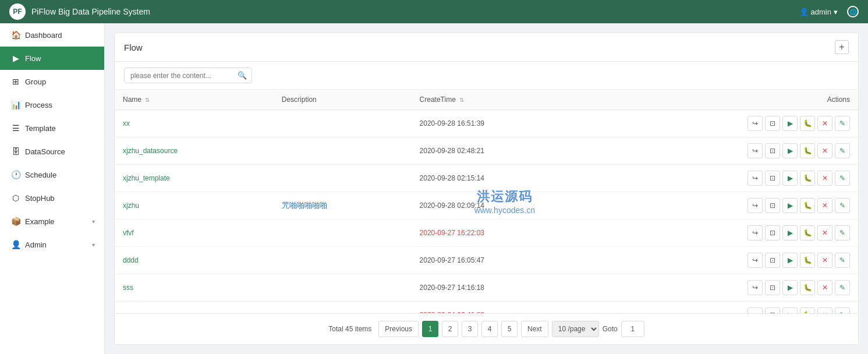 This screenshot has height=354, width=868. I want to click on pagination-bar: Total 45 items Previous 1 2 3 4 5 Next 1…, so click(487, 328).